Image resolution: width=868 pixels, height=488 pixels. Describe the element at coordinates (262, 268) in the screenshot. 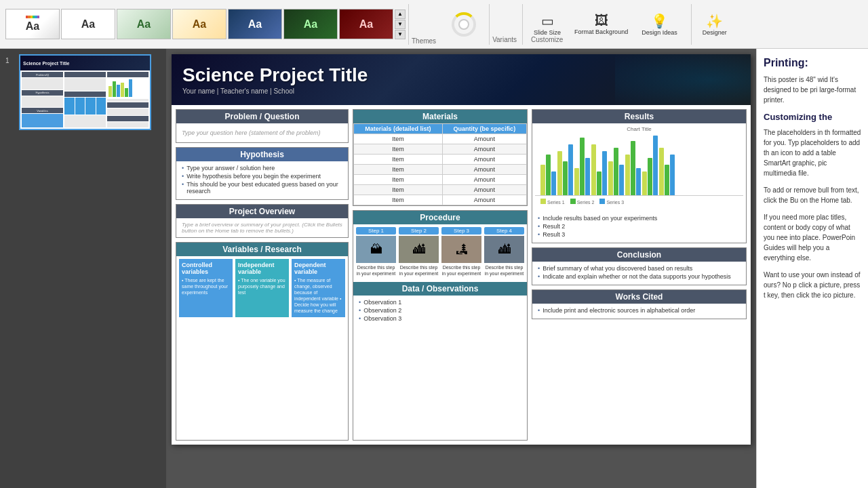

I see `independent-title: Independent variable` at that location.